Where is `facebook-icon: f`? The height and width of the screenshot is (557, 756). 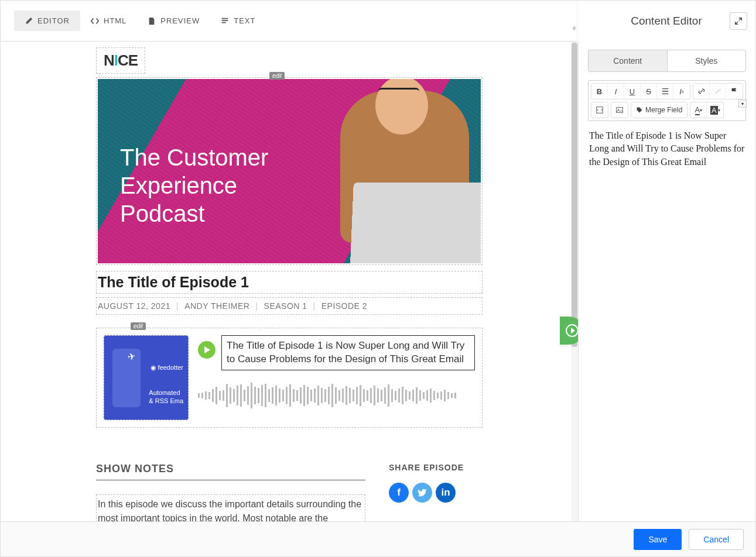
facebook-icon: f is located at coordinates (399, 493).